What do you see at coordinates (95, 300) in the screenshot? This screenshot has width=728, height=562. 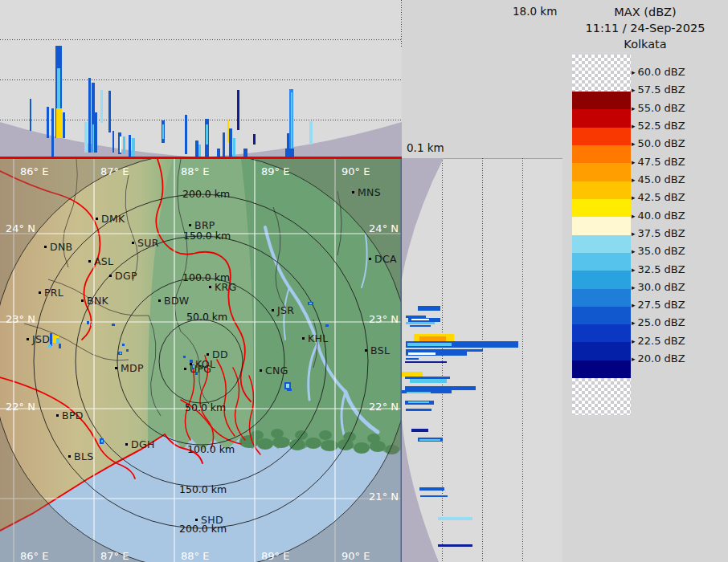 I see `city-marker: BNK` at bounding box center [95, 300].